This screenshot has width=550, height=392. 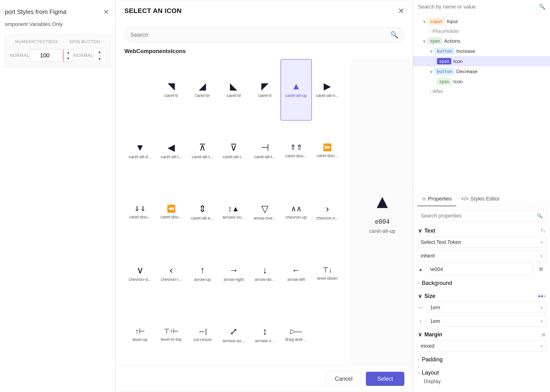 I want to click on caret-alt-t3-icon: ⊣, so click(x=265, y=147).